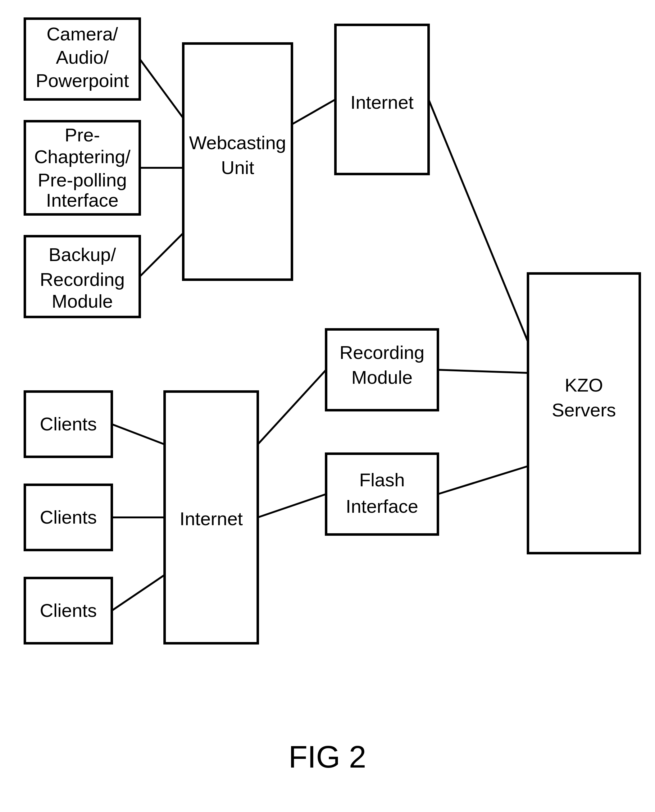  I want to click on webcasting-unit-label1: Webcasting, so click(238, 143).